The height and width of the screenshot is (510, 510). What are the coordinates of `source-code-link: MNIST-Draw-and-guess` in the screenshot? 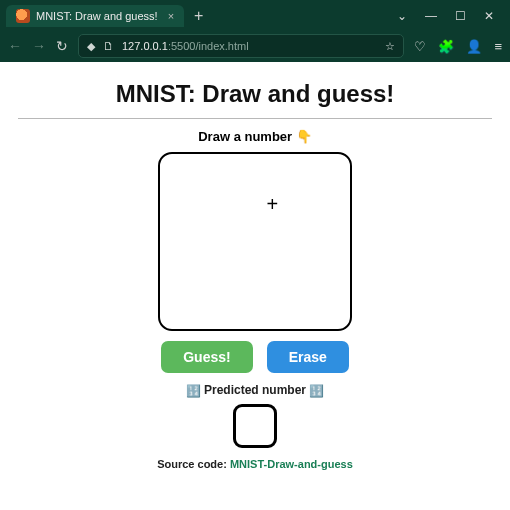 It's located at (292, 464).